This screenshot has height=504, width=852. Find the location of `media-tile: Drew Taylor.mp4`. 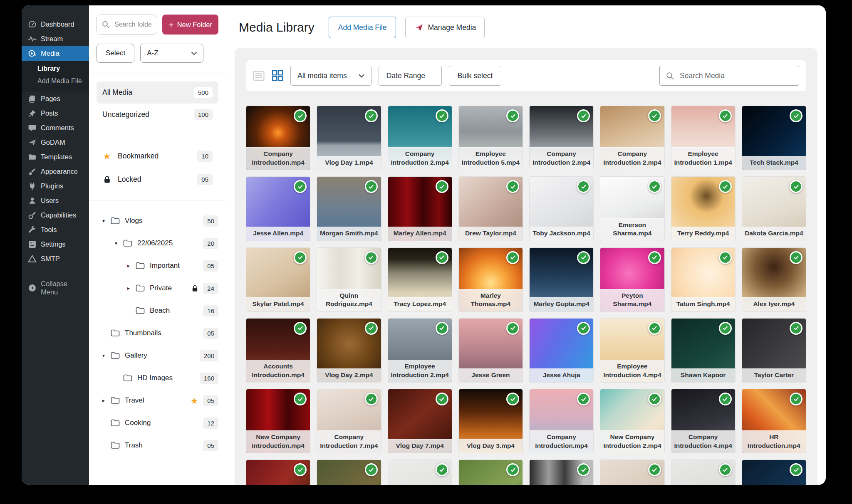

media-tile: Drew Taylor.mp4 is located at coordinates (491, 209).